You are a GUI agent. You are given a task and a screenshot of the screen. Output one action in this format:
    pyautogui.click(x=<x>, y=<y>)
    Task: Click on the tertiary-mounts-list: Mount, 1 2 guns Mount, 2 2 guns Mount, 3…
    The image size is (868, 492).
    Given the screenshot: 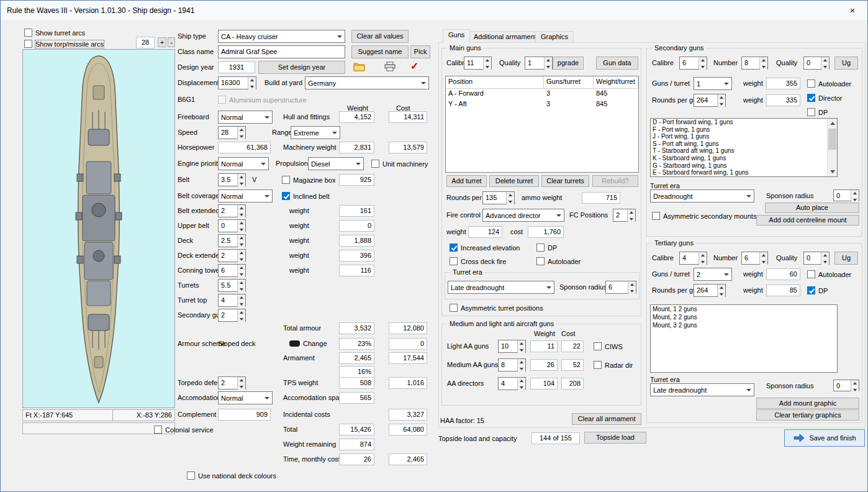 What is the action you would take?
    pyautogui.click(x=744, y=339)
    